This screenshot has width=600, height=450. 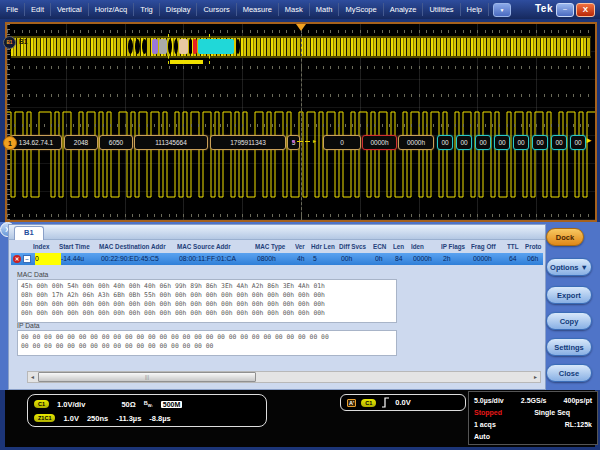 I want to click on row-cell: 64, so click(x=518, y=259).